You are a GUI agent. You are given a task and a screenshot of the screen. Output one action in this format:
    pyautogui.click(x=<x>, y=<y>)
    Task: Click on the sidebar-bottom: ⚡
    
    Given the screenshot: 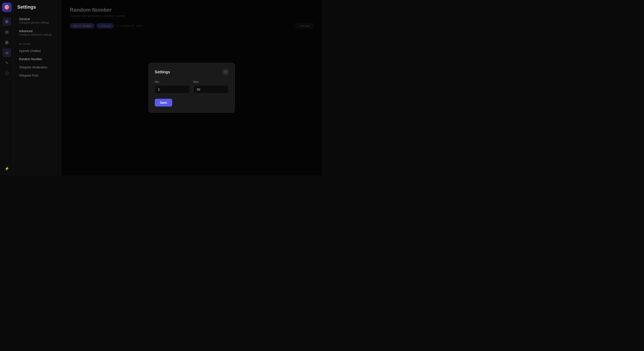 What is the action you would take?
    pyautogui.click(x=7, y=169)
    